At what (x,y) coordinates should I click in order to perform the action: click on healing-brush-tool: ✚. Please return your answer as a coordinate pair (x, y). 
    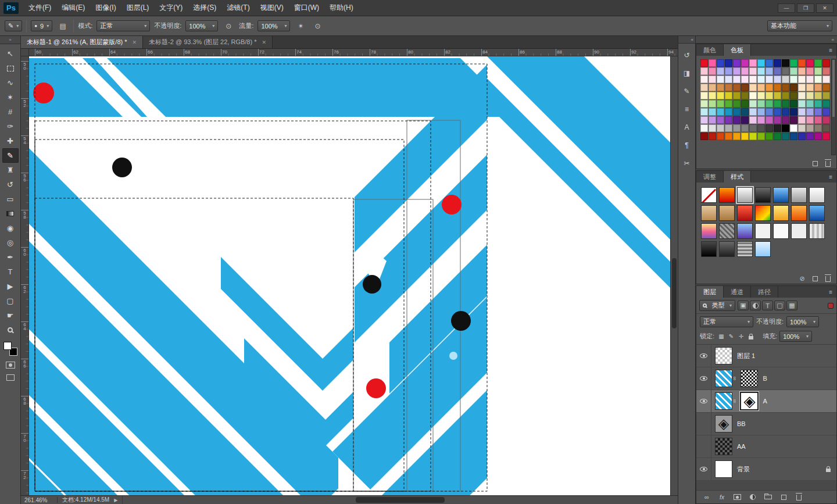
    Looking at the image, I should click on (10, 141).